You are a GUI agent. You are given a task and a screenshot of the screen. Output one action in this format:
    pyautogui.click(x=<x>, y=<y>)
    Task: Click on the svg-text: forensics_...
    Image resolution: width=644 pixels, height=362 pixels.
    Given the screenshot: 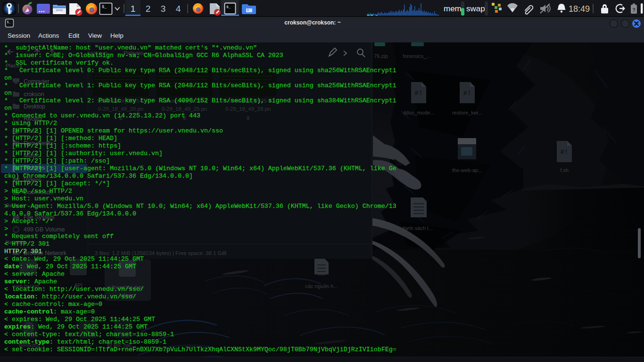 What is the action you would take?
    pyautogui.click(x=417, y=56)
    